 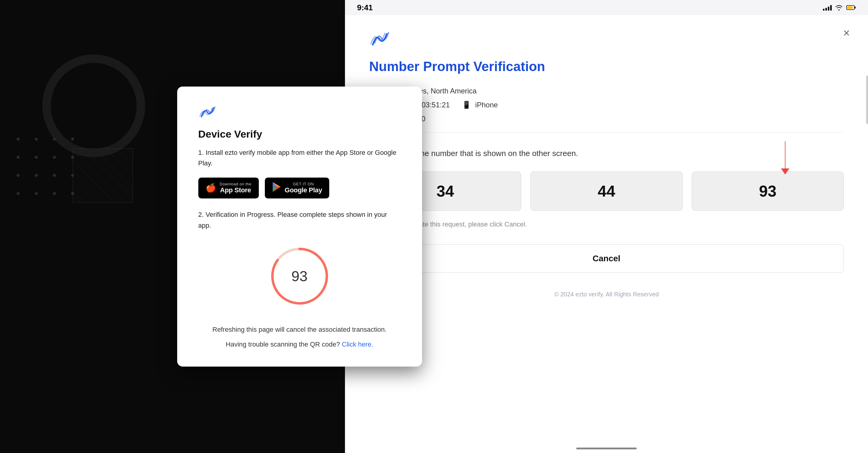 What do you see at coordinates (607, 224) in the screenshot?
I see `cancel-note: If you did not initiate this request, pl…` at bounding box center [607, 224].